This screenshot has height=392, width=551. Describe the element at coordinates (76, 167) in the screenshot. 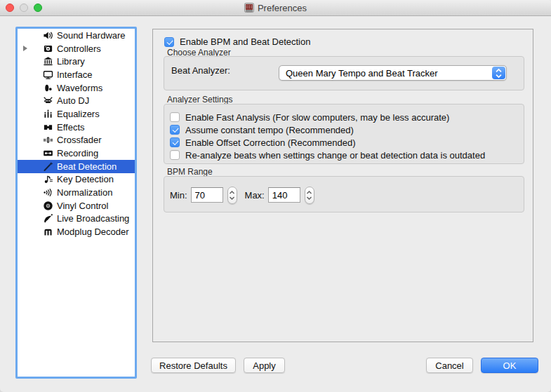

I see `sidebar-item-beat-detection: Beat Detection` at that location.